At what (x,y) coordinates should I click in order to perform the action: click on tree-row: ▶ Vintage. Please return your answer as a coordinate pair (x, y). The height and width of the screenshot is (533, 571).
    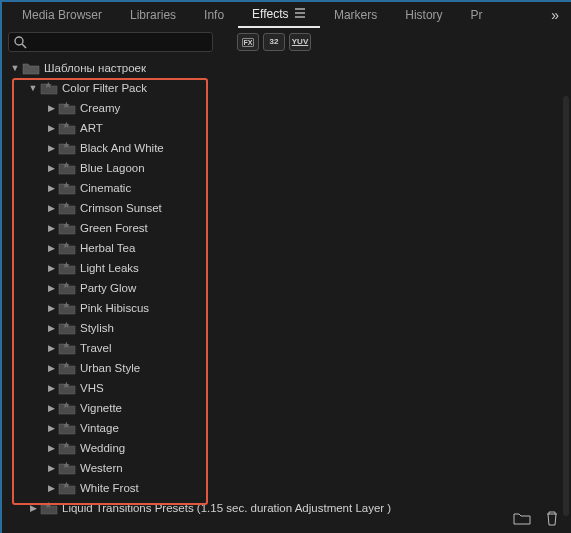
    Looking at the image, I should click on (286, 428).